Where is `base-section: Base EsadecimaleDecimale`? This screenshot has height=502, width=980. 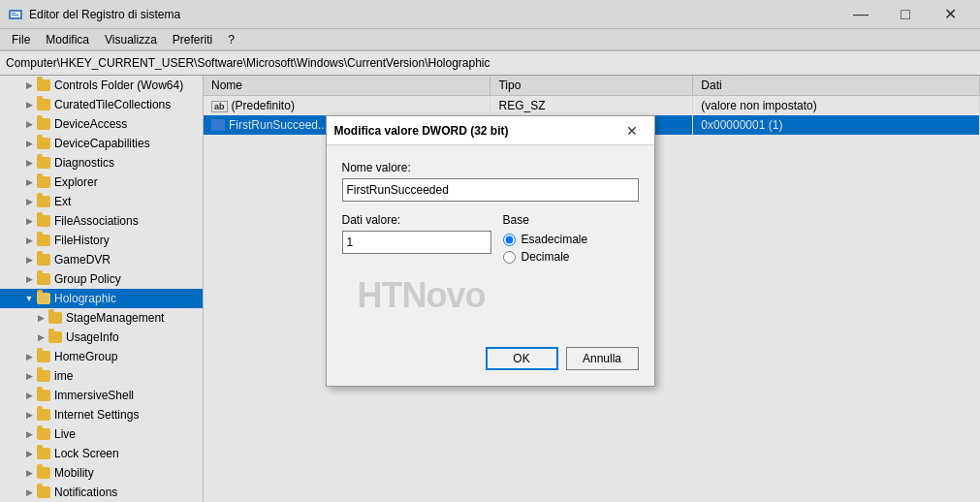
base-section: Base EsadecimaleDecimale is located at coordinates (571, 240).